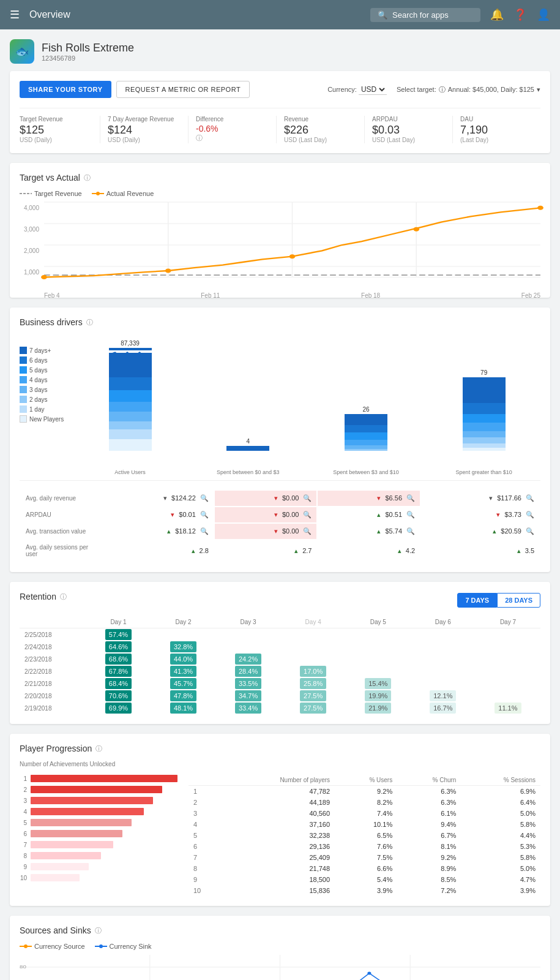 The image size is (560, 980). I want to click on ret-cell-5-4: 19.9%, so click(378, 696).